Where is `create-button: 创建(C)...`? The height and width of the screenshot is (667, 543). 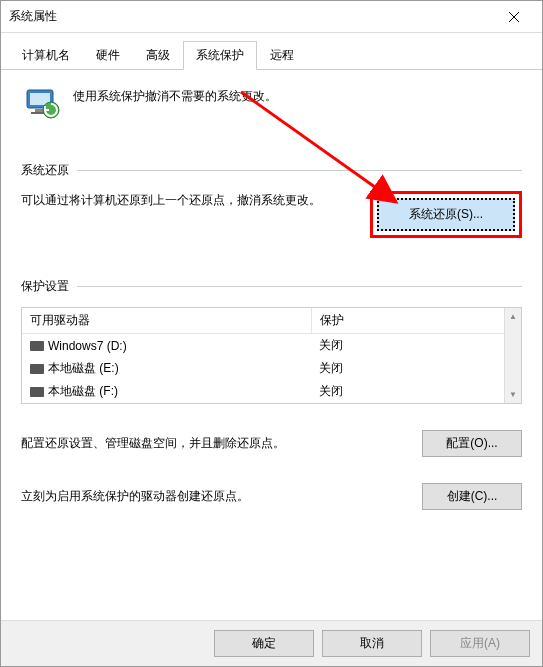 create-button: 创建(C)... is located at coordinates (472, 496).